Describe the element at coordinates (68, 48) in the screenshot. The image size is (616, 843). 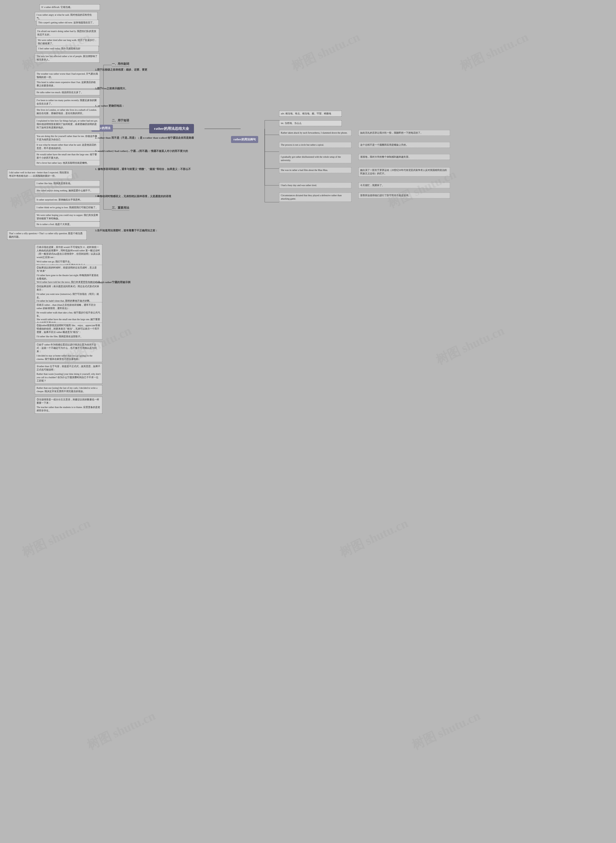
I see `content-box-6: I feel rather well today. 我今天感觉相当好` at that location.